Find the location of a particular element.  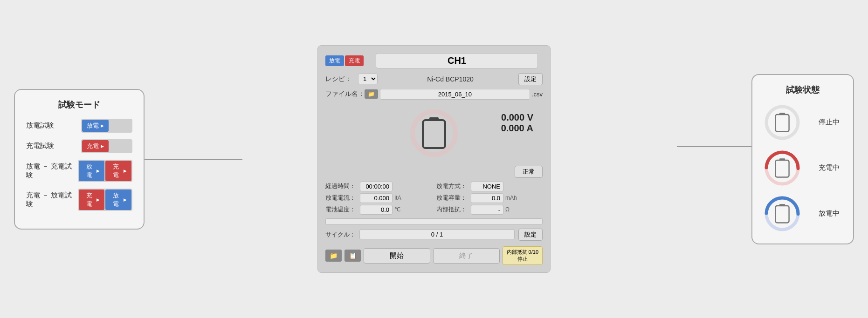

cycle-value: 0 / 1 is located at coordinates (437, 235).